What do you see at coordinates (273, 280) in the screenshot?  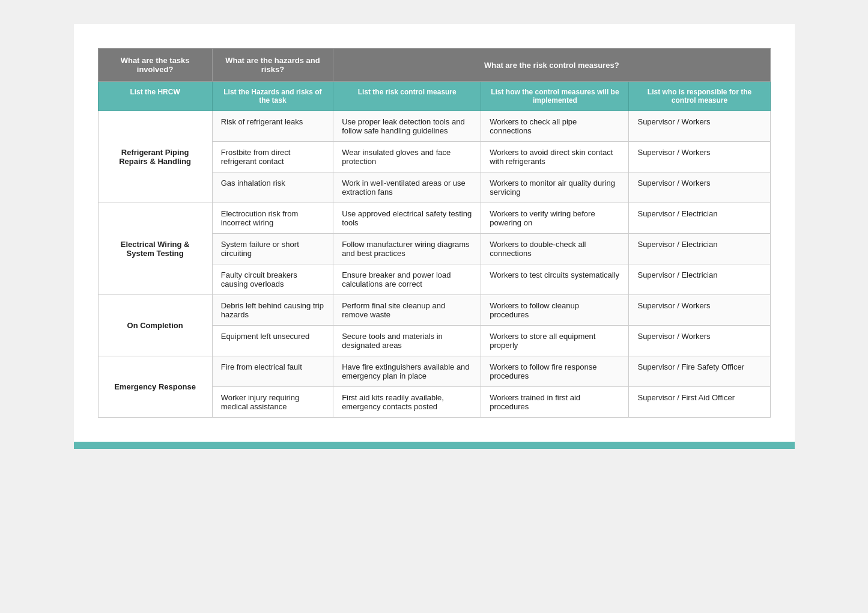 I see `hazard-cell: Faulty circuit breakers causing overload…` at bounding box center [273, 280].